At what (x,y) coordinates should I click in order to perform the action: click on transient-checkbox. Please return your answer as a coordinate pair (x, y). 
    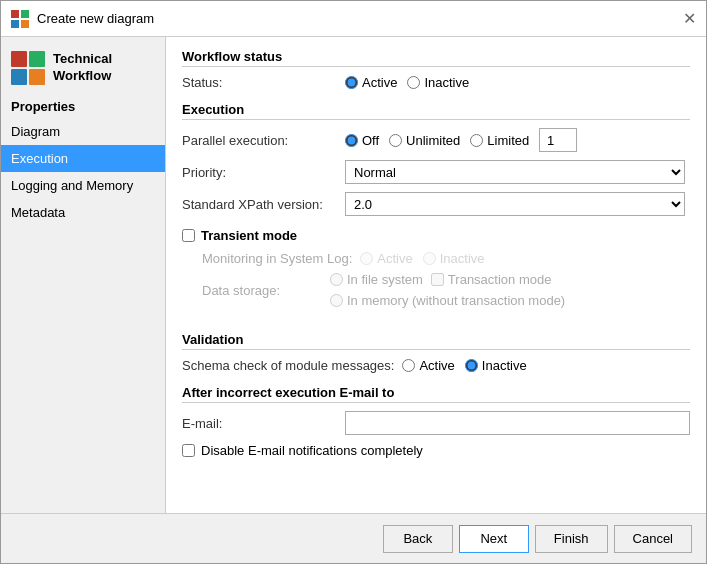
    Looking at the image, I should click on (188, 236).